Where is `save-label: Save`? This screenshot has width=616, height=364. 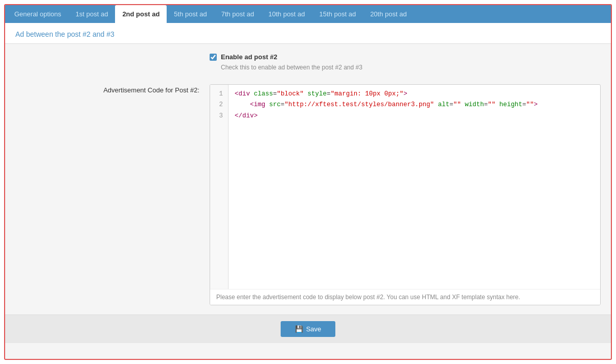
save-label: Save is located at coordinates (314, 329).